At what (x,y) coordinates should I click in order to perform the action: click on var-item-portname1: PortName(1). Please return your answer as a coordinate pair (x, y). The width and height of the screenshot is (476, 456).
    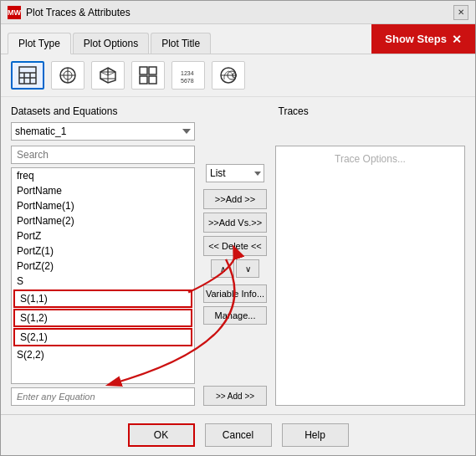
    Looking at the image, I should click on (103, 206).